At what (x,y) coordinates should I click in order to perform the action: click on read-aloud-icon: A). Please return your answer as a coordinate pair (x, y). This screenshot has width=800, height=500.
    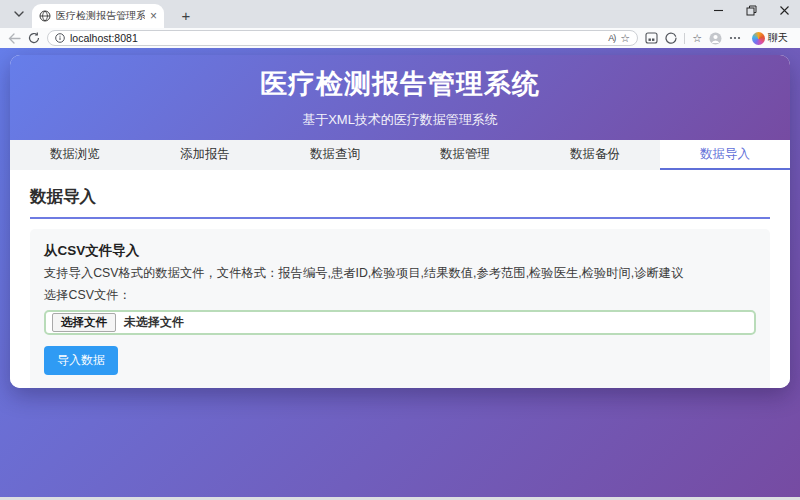
    Looking at the image, I should click on (612, 38).